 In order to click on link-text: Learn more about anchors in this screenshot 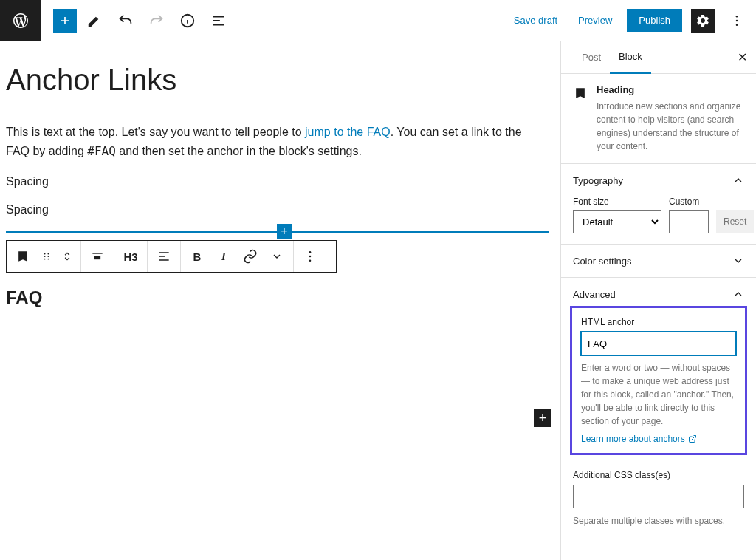, I will do `click(633, 439)`.